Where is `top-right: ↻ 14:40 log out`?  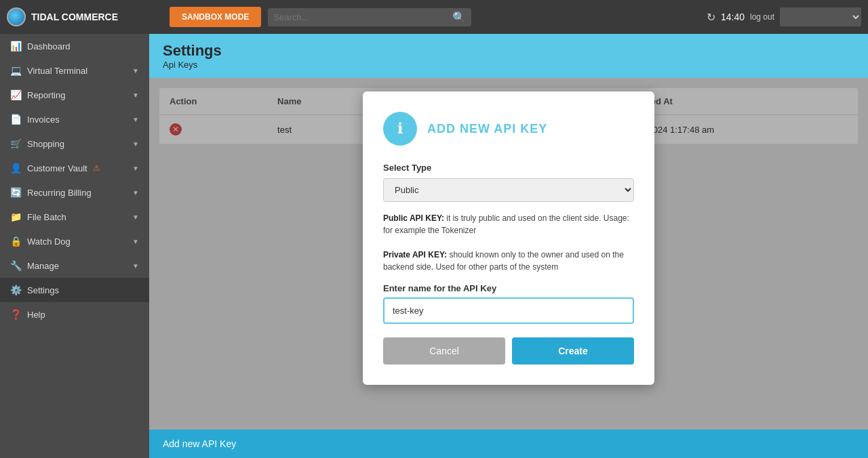
top-right: ↻ 14:40 log out is located at coordinates (784, 17).